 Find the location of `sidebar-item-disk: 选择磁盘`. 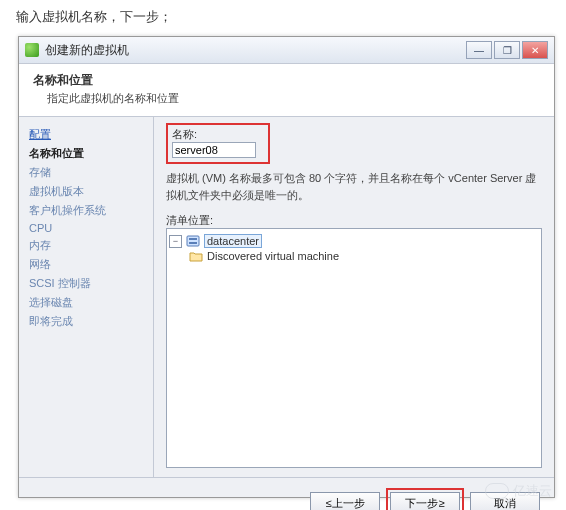

sidebar-item-disk: 选择磁盘 is located at coordinates (89, 302).